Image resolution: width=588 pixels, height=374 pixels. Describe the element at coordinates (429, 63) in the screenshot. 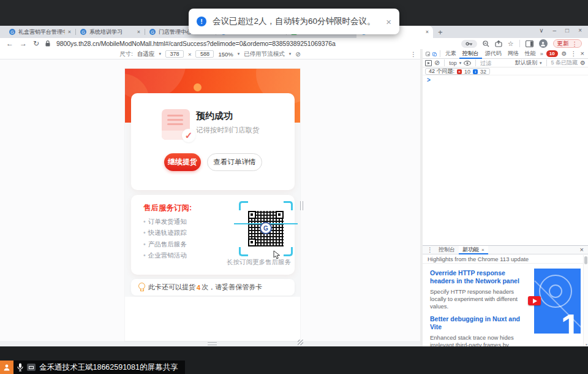

I see `console-sidebar-toggle-icon` at that location.